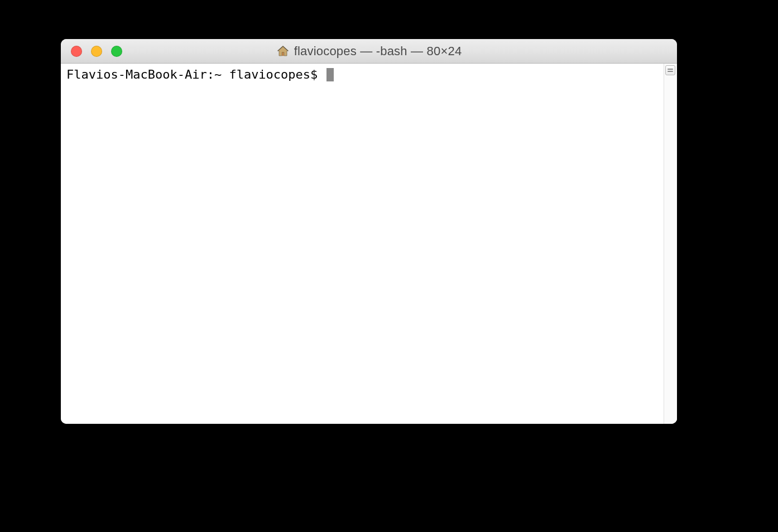  What do you see at coordinates (196, 75) in the screenshot?
I see `shell-prompt: Flavios-MacBook-Air:~ flaviocopes$` at bounding box center [196, 75].